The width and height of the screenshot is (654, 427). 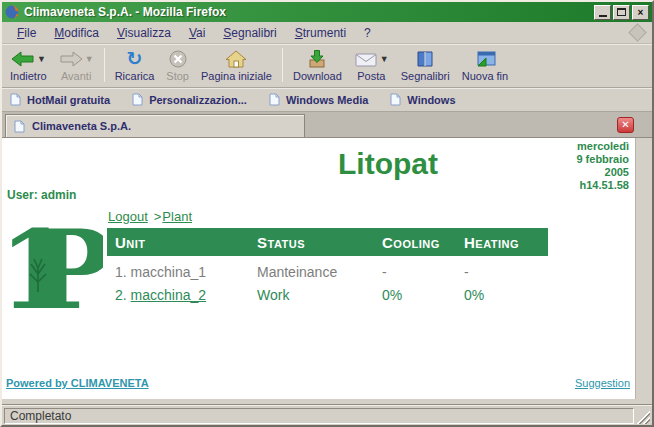 What do you see at coordinates (640, 12) in the screenshot?
I see `close-button: ×` at bounding box center [640, 12].